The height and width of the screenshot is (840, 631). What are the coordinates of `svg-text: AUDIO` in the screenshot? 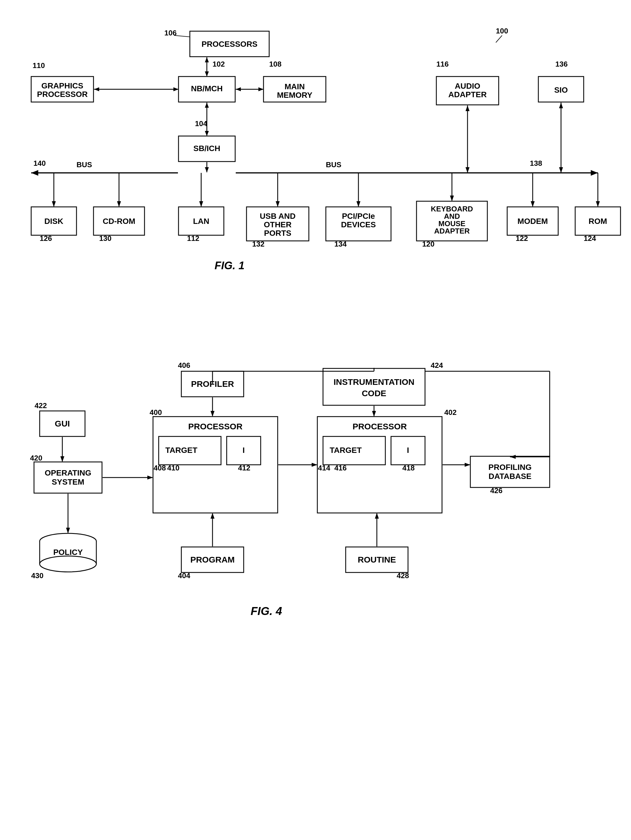 It's located at (468, 86).